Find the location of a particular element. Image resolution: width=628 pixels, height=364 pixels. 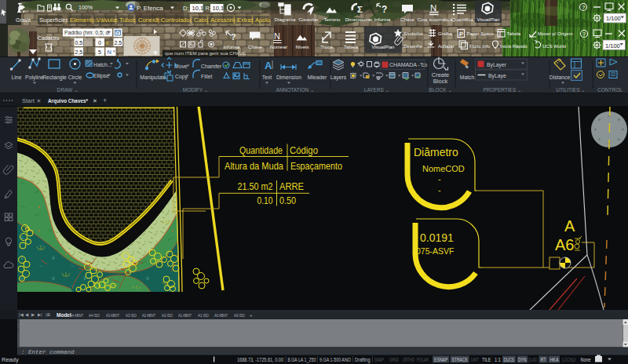

svg-text: CONTROL is located at coordinates (610, 89).